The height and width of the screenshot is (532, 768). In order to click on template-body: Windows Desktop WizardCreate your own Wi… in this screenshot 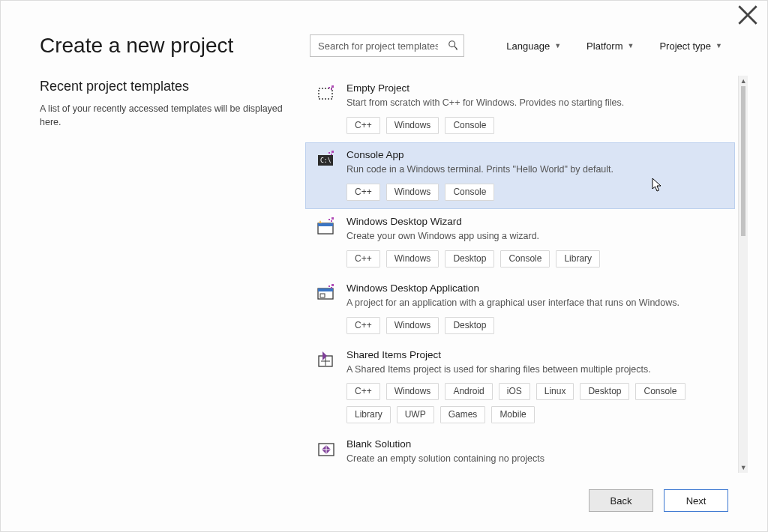, I will do `click(536, 241)`.